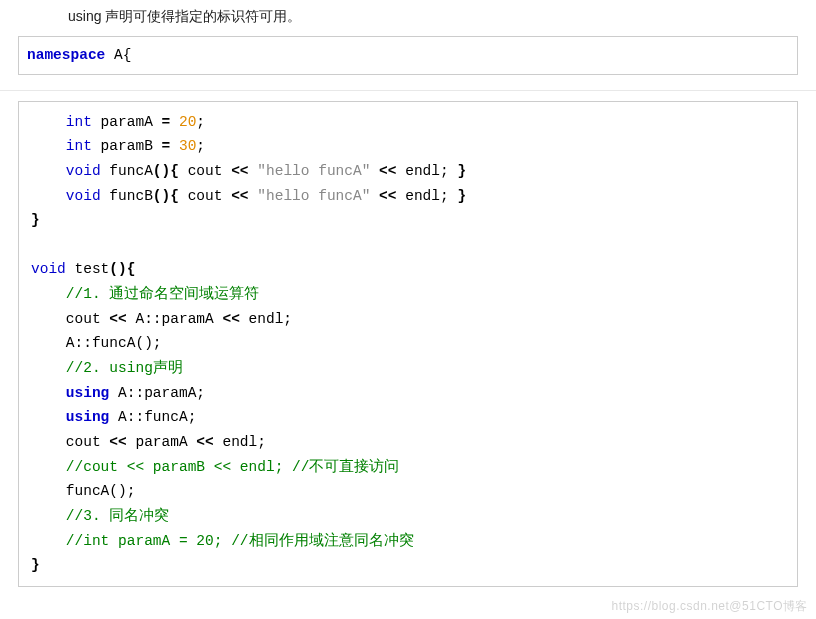 This screenshot has height=619, width=816. Describe the element at coordinates (162, 319) in the screenshot. I see `code-line: cout << A::paramA << endl;` at that location.